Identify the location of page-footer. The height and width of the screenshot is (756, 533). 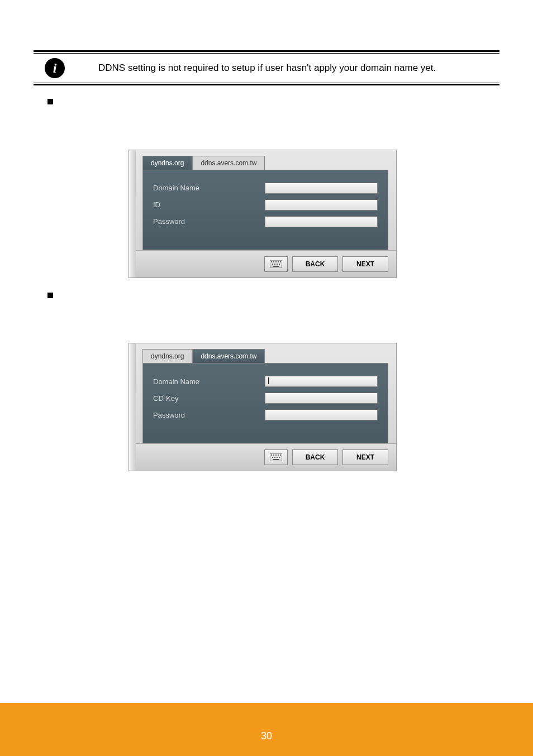
(266, 729).